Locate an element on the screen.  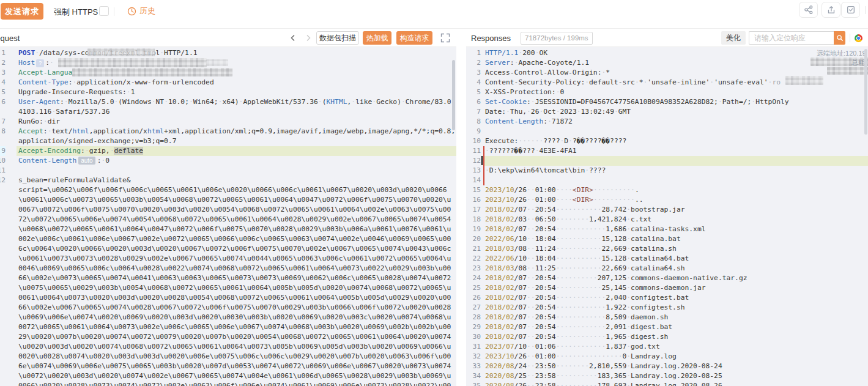
send-request-button: 发送请求 is located at coordinates (22, 11).